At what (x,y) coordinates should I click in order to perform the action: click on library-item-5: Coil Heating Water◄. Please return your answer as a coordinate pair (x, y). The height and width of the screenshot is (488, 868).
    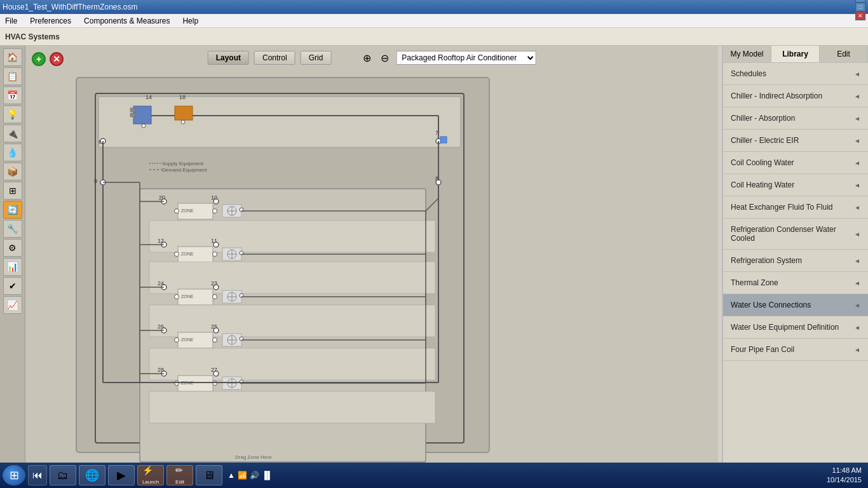
    Looking at the image, I should click on (796, 186).